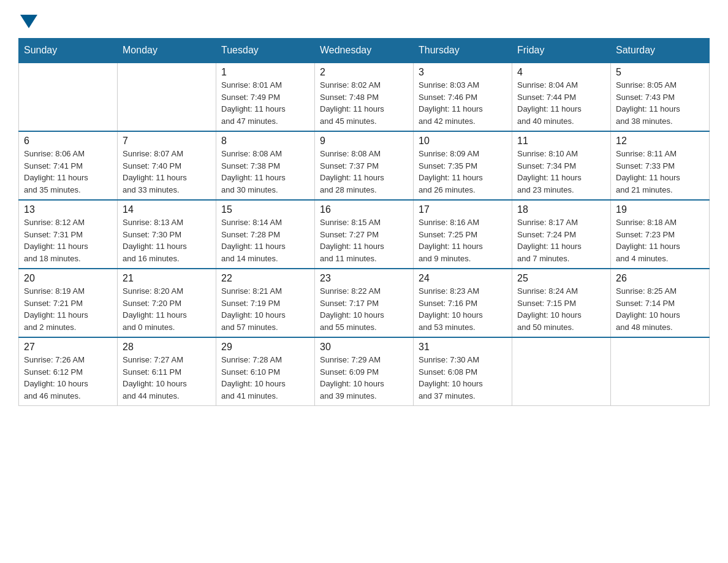 The height and width of the screenshot is (563, 728). I want to click on calendar-cell: 19Sunrise: 8:18 AMSunset: 7:23 PMDayligh…, so click(661, 234).